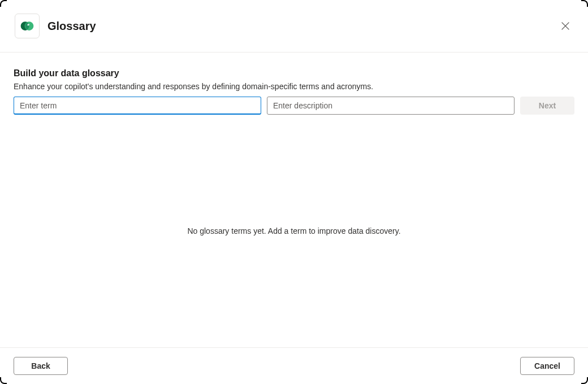 This screenshot has height=384, width=588. What do you see at coordinates (547, 106) in the screenshot?
I see `next-button: Next` at bounding box center [547, 106].